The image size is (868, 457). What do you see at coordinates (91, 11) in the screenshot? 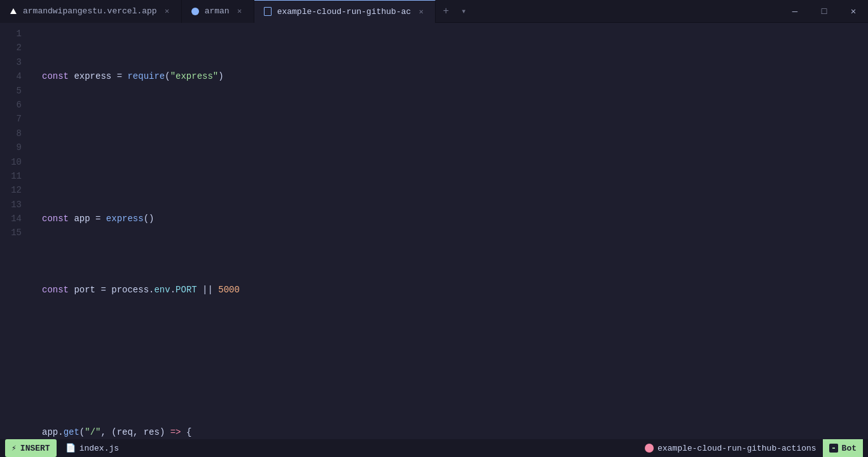
I see `tab-vercel: armandwipangestu.vercel.app ✕` at bounding box center [91, 11].